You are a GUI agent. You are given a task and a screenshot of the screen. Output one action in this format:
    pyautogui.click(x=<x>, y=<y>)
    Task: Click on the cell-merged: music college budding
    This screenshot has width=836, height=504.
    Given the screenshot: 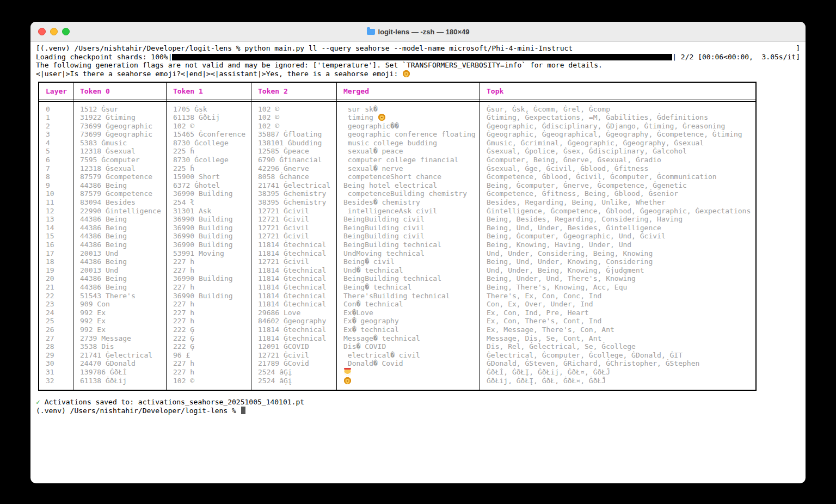 What is the action you would take?
    pyautogui.click(x=408, y=143)
    